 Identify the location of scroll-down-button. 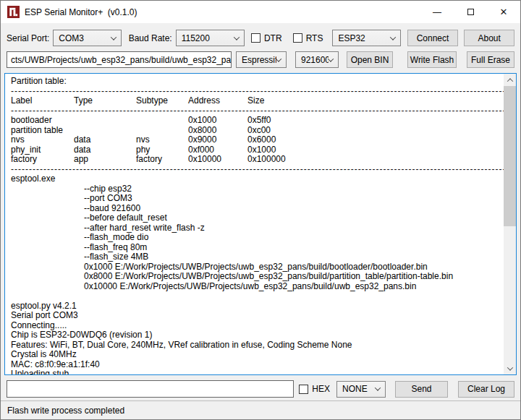
(509, 369).